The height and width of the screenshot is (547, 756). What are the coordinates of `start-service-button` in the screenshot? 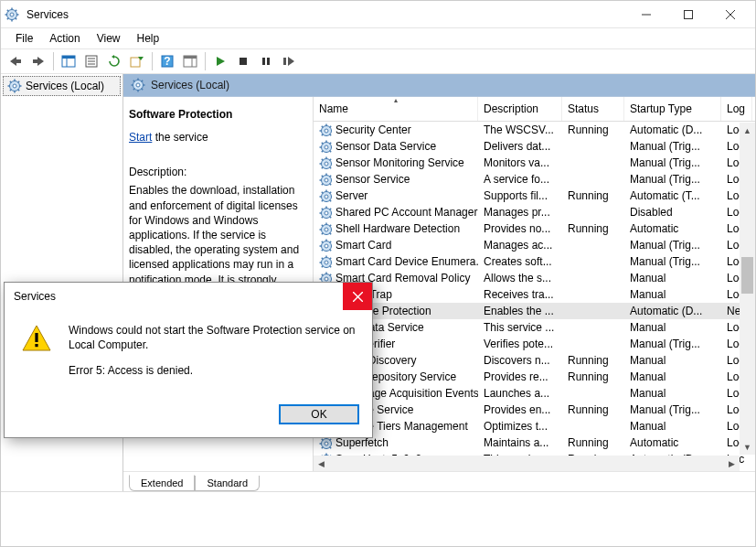 It's located at (220, 61).